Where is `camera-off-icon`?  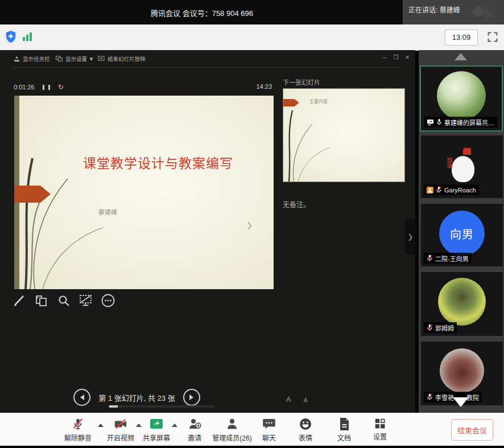
camera-off-icon is located at coordinates (121, 424).